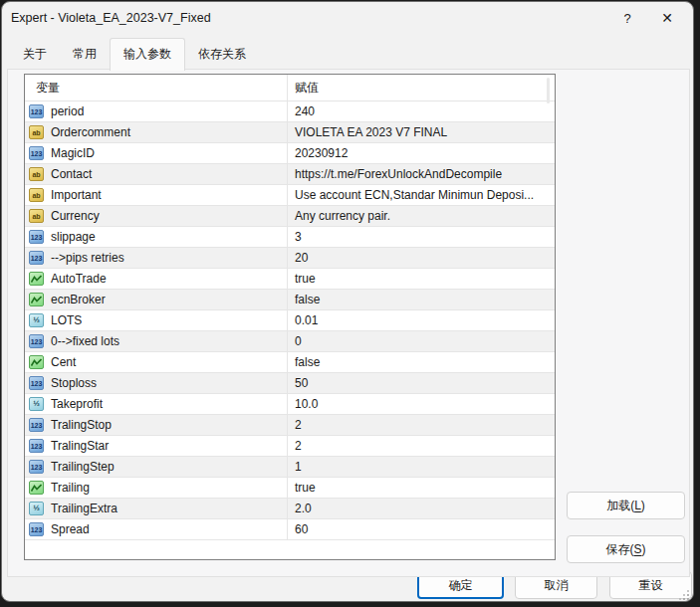  Describe the element at coordinates (290, 384) in the screenshot. I see `param-row: 123 Stoploss 50` at that location.